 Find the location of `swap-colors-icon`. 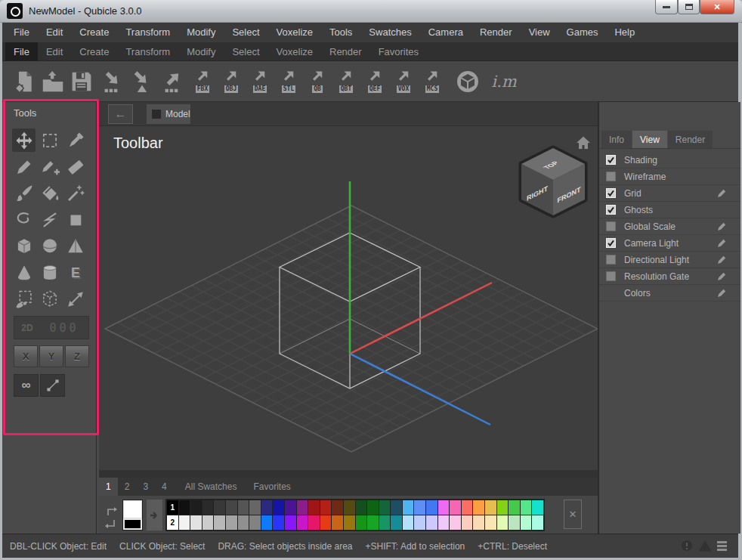

swap-colors-icon is located at coordinates (111, 518).